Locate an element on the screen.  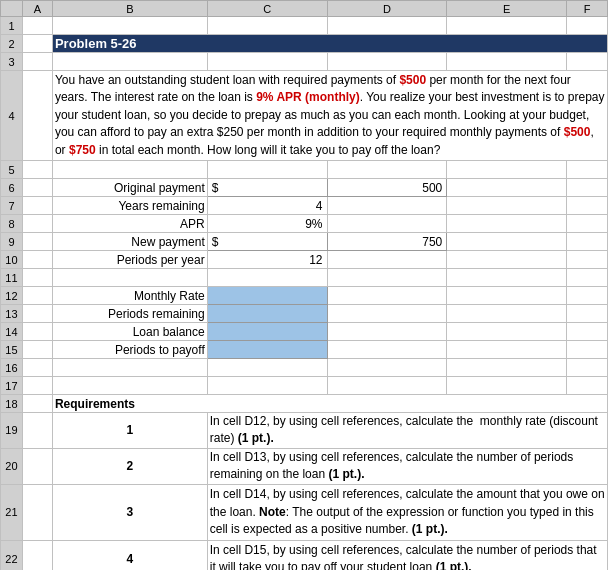
periods-to-payoff-value is located at coordinates (267, 350).